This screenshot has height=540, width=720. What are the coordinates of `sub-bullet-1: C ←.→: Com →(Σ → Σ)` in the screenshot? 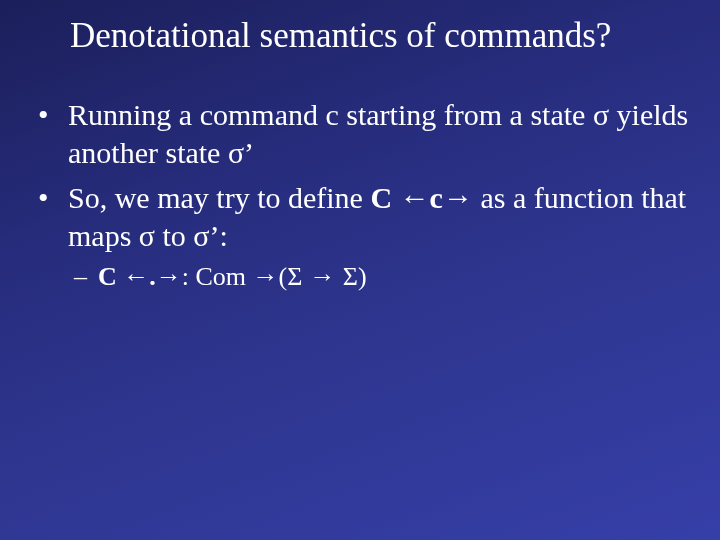 It's located at (379, 277).